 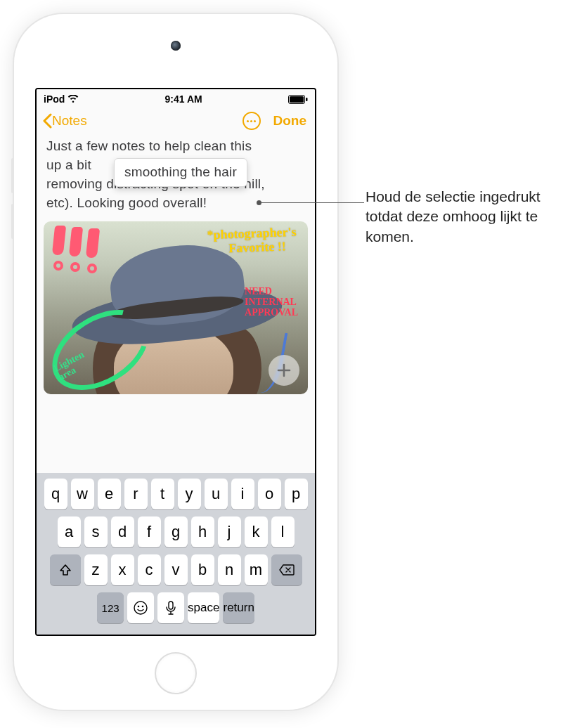 What do you see at coordinates (56, 494) in the screenshot?
I see `key-q: q` at bounding box center [56, 494].